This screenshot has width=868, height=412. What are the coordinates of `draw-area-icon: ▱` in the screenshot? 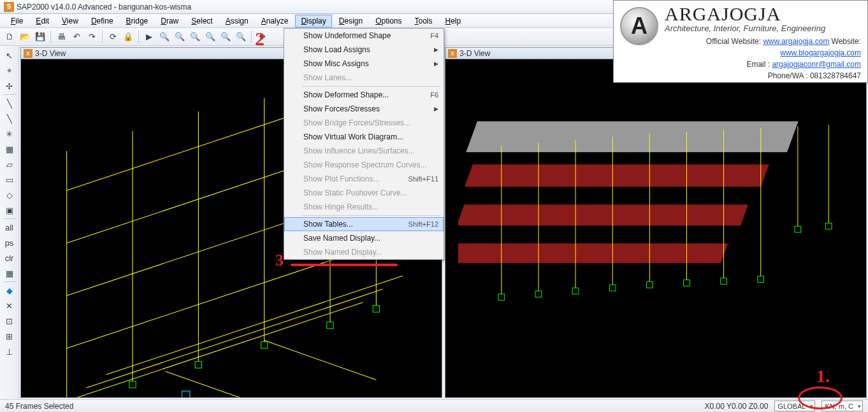 It's located at (10, 164).